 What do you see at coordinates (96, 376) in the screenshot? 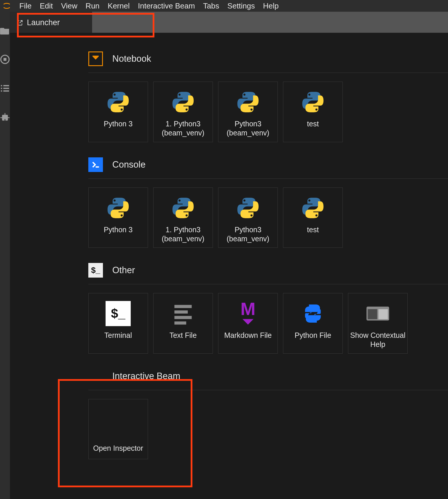
I see `blank-icon` at bounding box center [96, 376].